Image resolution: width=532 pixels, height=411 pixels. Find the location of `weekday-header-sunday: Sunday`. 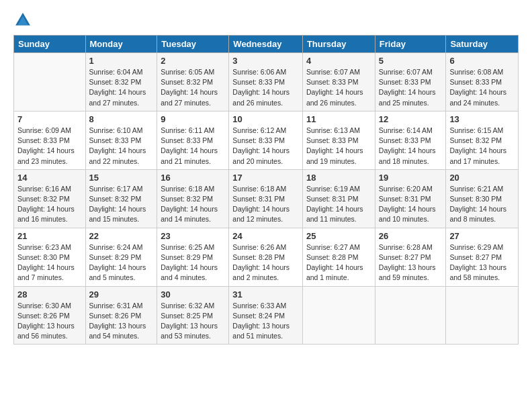

weekday-header-sunday: Sunday is located at coordinates (50, 44).